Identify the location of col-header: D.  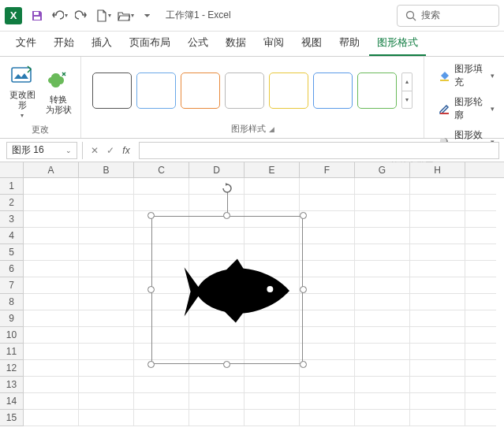
(217, 170).